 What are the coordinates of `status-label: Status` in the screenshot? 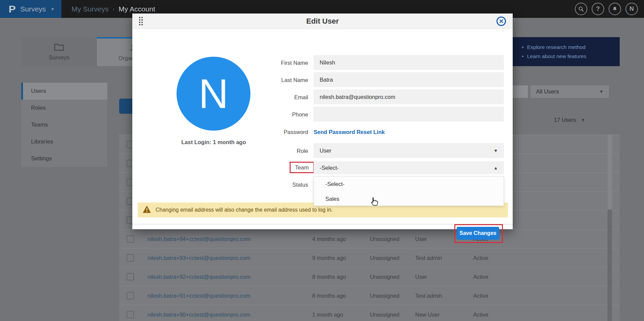 It's located at (271, 185).